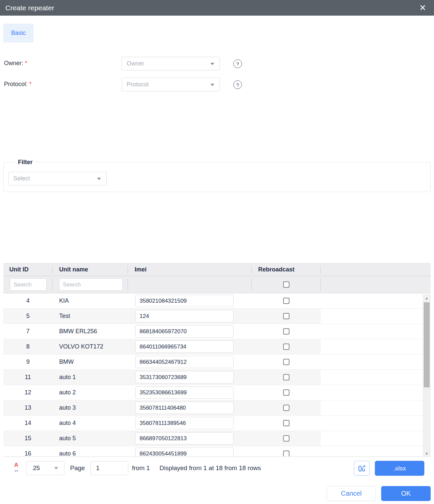 This screenshot has width=434, height=504. Describe the element at coordinates (90, 301) in the screenshot. I see `unit-name-cell: KIA` at that location.